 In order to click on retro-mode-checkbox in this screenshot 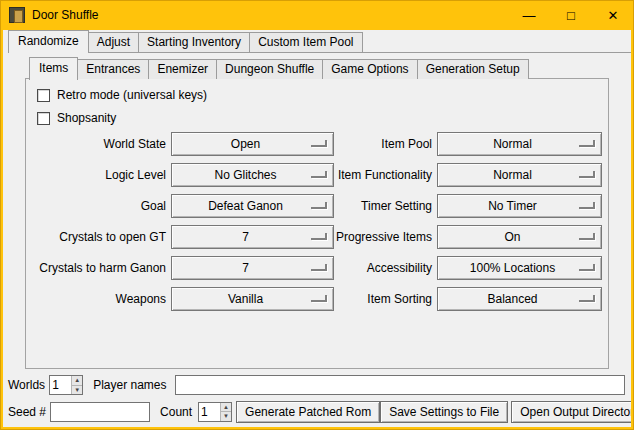, I will do `click(44, 96)`.